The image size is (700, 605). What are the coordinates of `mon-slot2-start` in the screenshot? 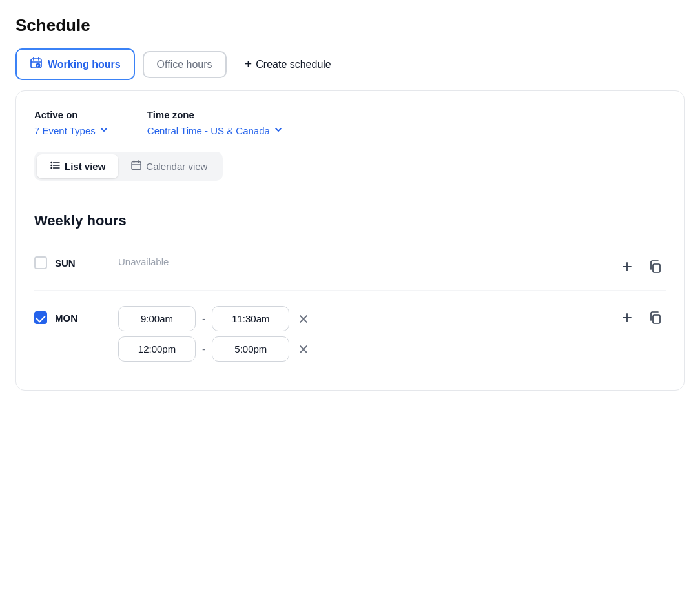 It's located at (157, 349).